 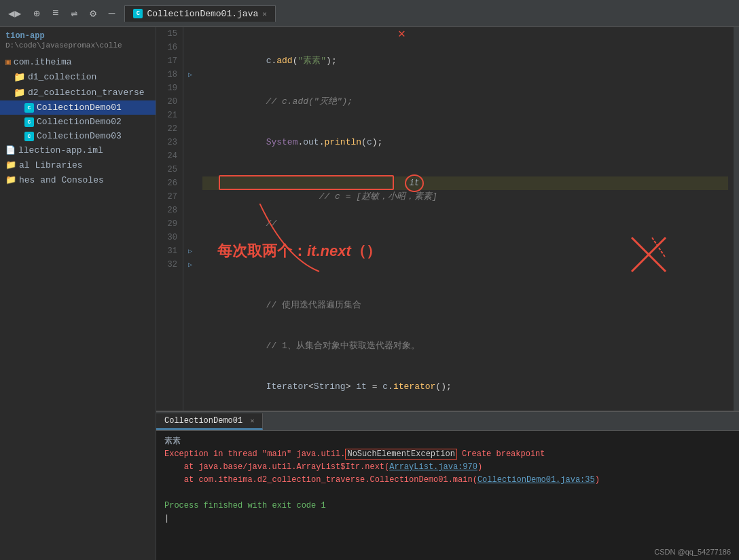 I want to click on line-numbers: 15 16 17 18 19 20 21 22 23 24 25 26 27 2…, so click(x=170, y=219).